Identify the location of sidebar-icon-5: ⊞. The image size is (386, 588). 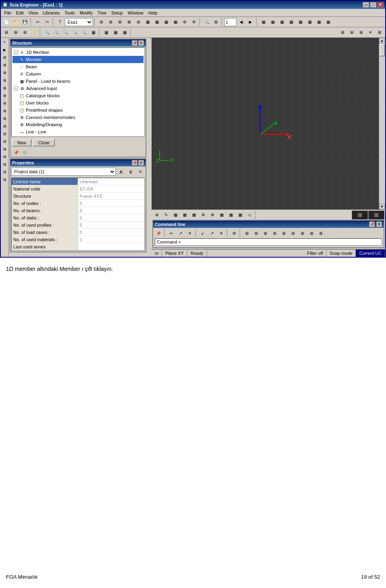
(5, 73).